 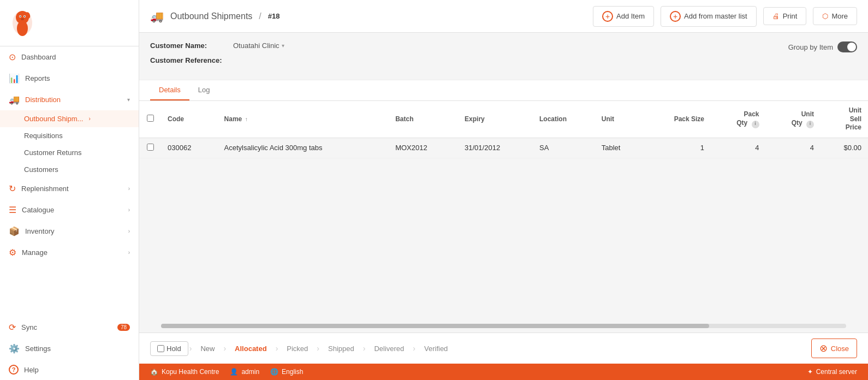 I want to click on manage-icon: ⚙, so click(x=13, y=252).